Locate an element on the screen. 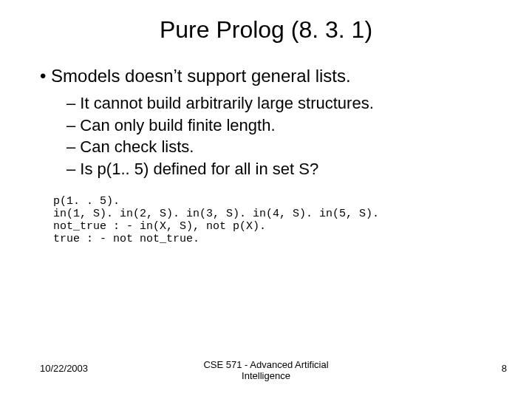  sub-text: Can check lists. is located at coordinates (137, 146).